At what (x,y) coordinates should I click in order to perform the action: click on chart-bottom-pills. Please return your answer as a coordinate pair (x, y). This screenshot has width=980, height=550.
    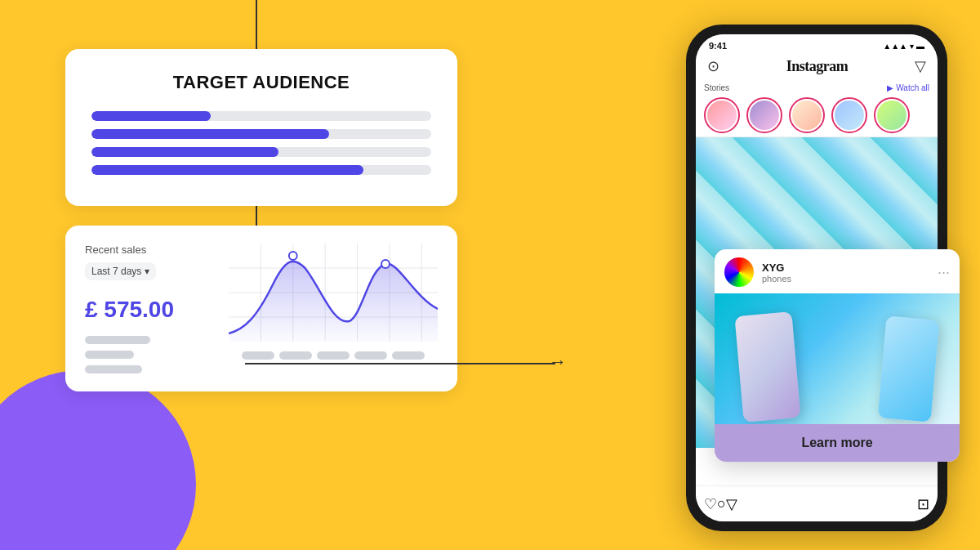
    Looking at the image, I should click on (333, 355).